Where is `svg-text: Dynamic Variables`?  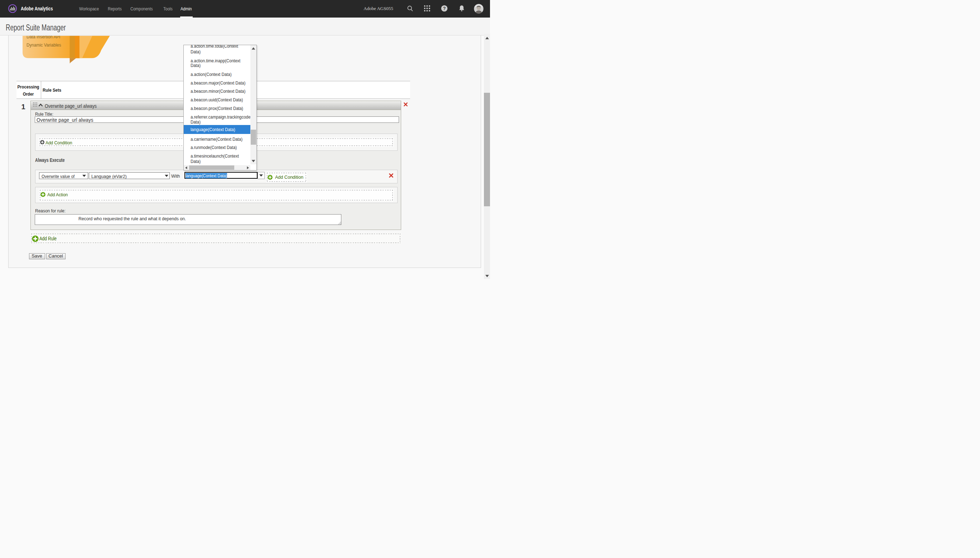 svg-text: Dynamic Variables is located at coordinates (44, 45).